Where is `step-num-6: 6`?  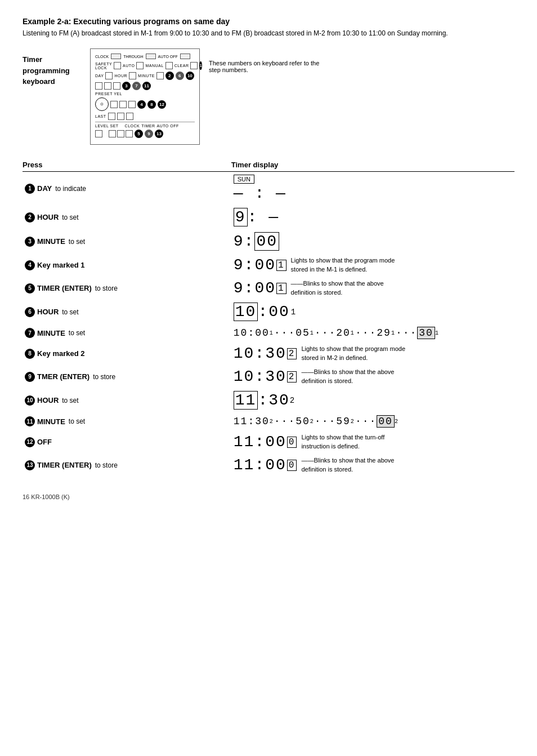 step-num-6: 6 is located at coordinates (30, 312).